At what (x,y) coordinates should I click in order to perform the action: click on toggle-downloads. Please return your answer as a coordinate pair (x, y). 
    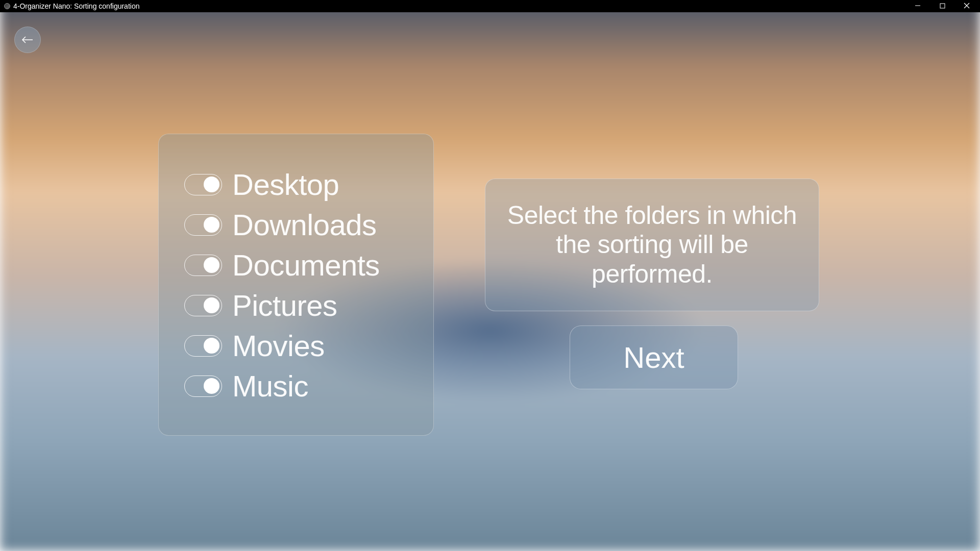
    Looking at the image, I should click on (203, 225).